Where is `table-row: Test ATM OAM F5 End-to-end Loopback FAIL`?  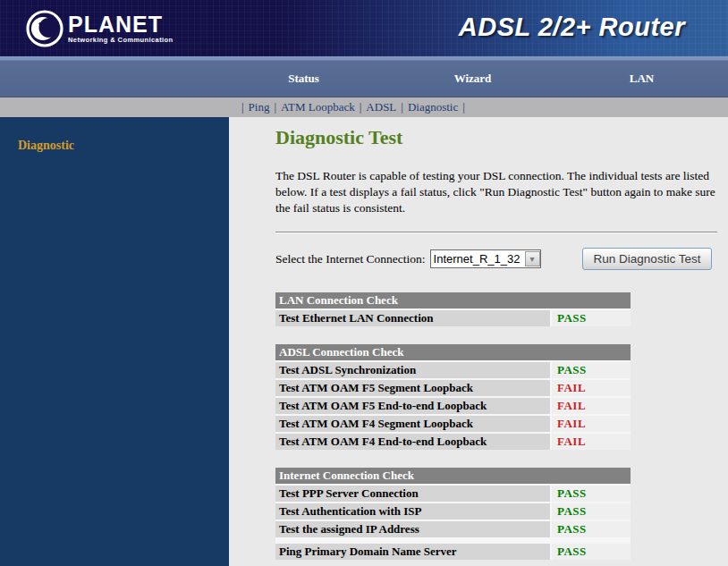 table-row: Test ATM OAM F5 End-to-end Loopback FAIL is located at coordinates (453, 406).